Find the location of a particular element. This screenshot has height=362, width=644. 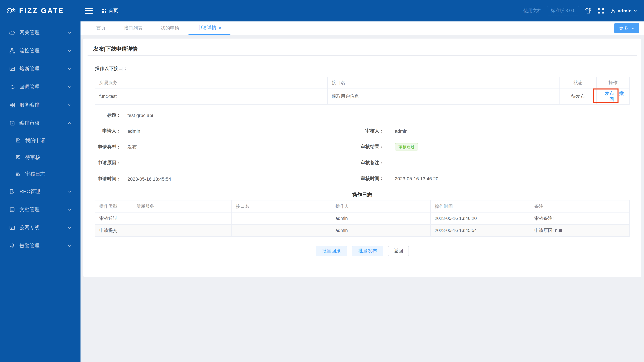

sidebar-item-pending-review: 待审核 is located at coordinates (40, 157).